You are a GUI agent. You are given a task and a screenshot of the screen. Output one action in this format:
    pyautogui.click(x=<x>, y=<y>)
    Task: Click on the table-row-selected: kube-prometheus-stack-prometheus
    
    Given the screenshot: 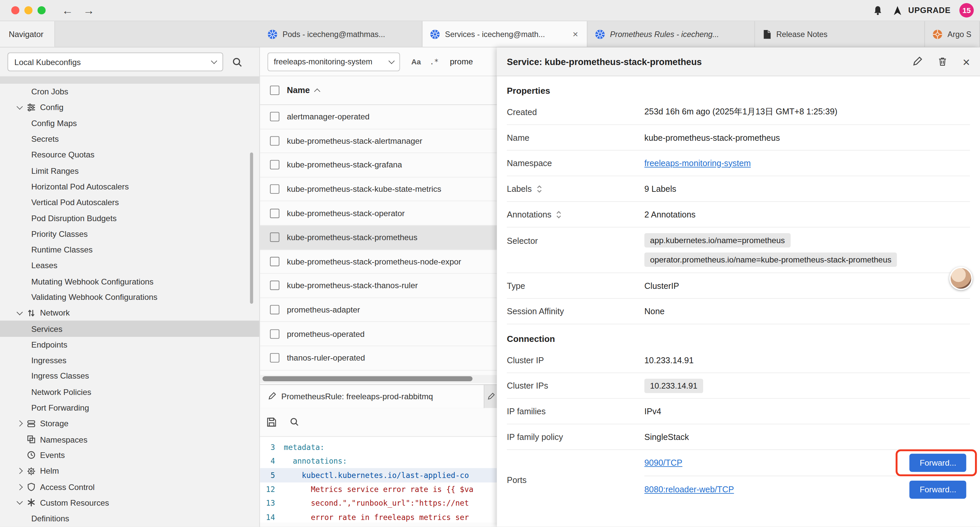 What is the action you would take?
    pyautogui.click(x=378, y=237)
    